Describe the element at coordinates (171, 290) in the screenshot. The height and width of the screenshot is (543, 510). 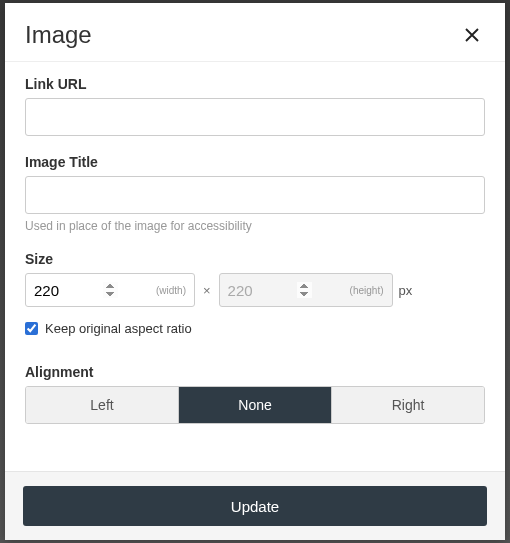
I see `width-hint: (width)` at that location.